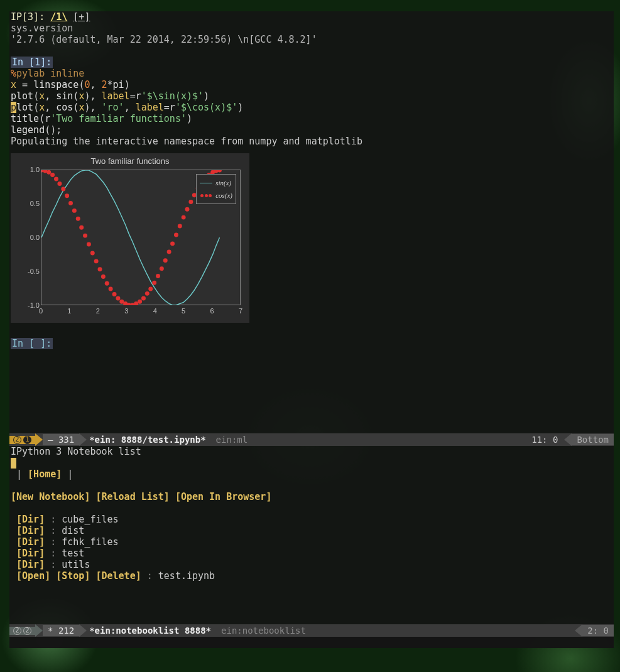  Describe the element at coordinates (312, 452) in the screenshot. I see `notebooklist-title: IPython 3 Notebook list` at that location.